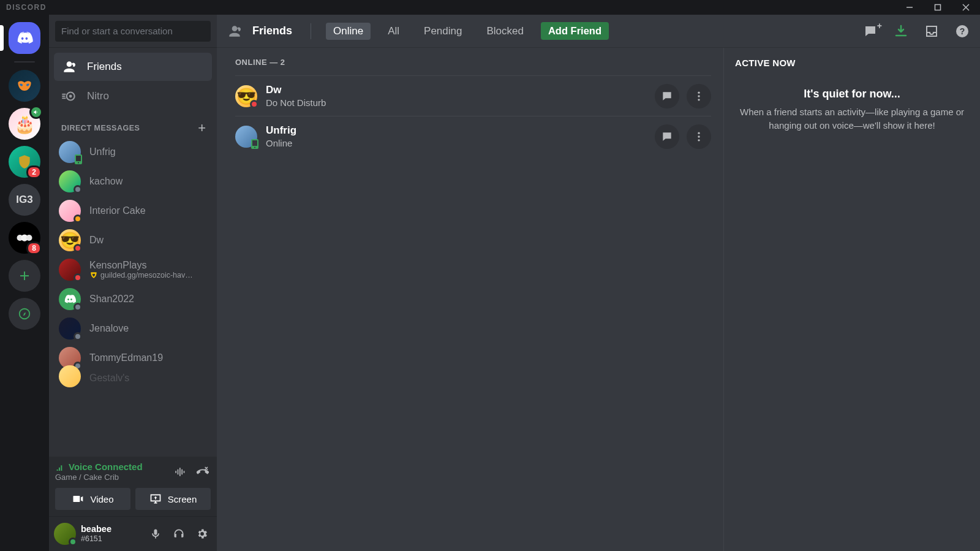 The height and width of the screenshot is (551, 980). What do you see at coordinates (133, 96) in the screenshot?
I see `nav-nitro: Nitro` at bounding box center [133, 96].